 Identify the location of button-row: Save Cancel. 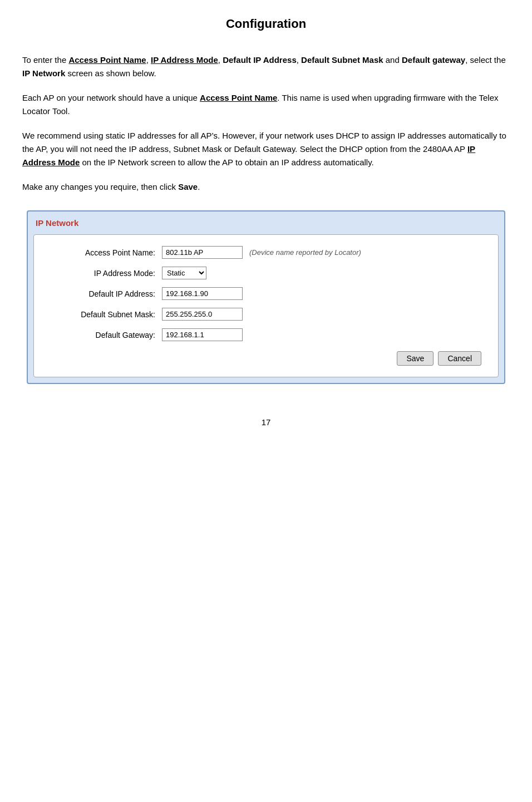
(266, 358).